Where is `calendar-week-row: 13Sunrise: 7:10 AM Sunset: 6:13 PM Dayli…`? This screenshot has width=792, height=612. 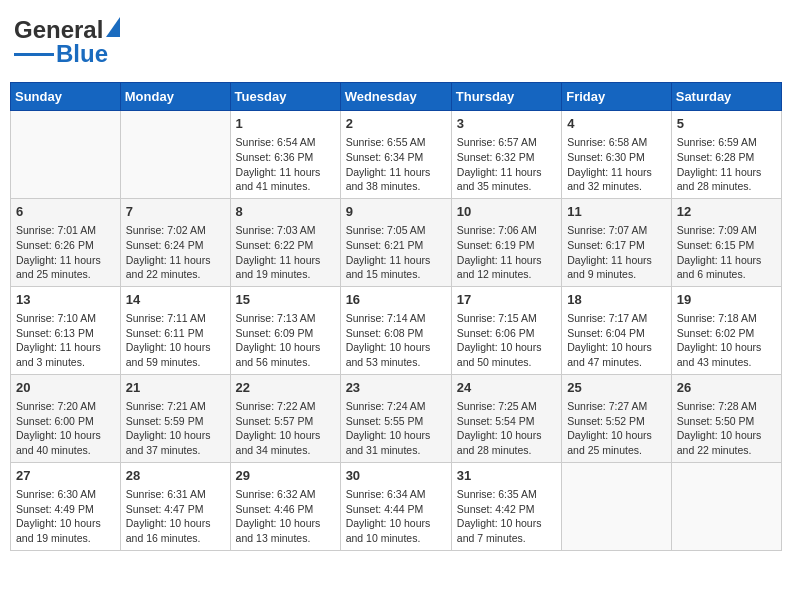
calendar-week-row: 13Sunrise: 7:10 AM Sunset: 6:13 PM Dayli… is located at coordinates (396, 330).